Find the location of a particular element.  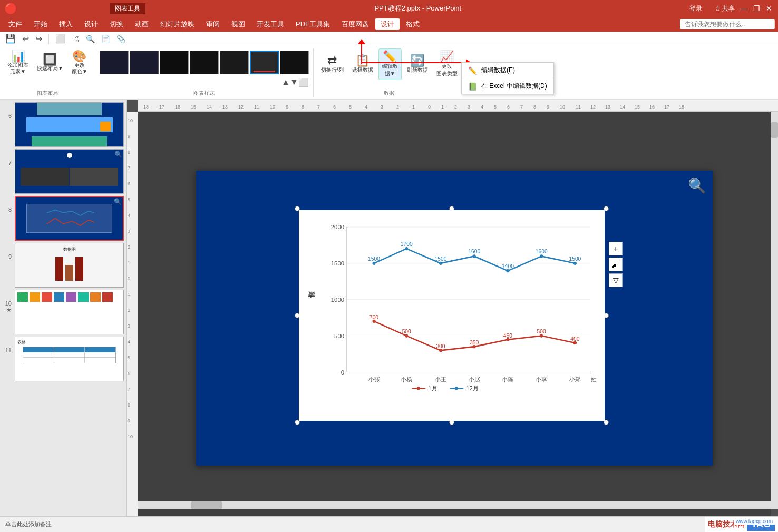

qa-print: 🖨 is located at coordinates (76, 39).